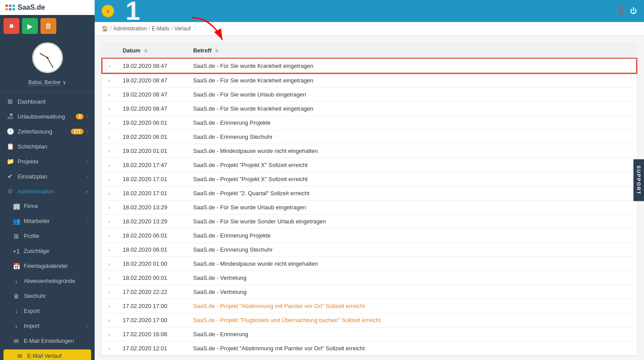 The height and width of the screenshot is (360, 644). What do you see at coordinates (48, 26) in the screenshot?
I see `toolbar-trash-button: 🗑` at bounding box center [48, 26].